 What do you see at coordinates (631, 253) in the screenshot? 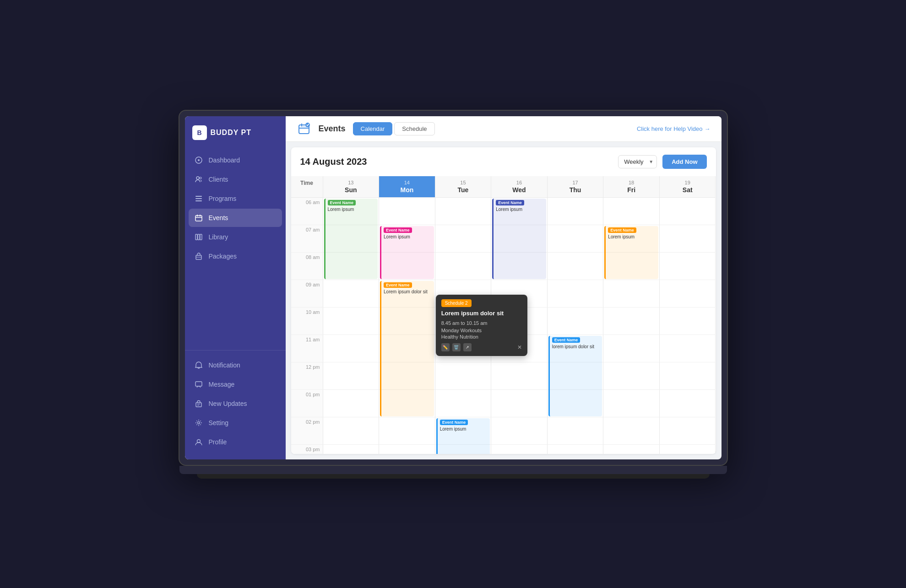
I see `event-e7: Event NameLorem ipsum` at bounding box center [631, 253].